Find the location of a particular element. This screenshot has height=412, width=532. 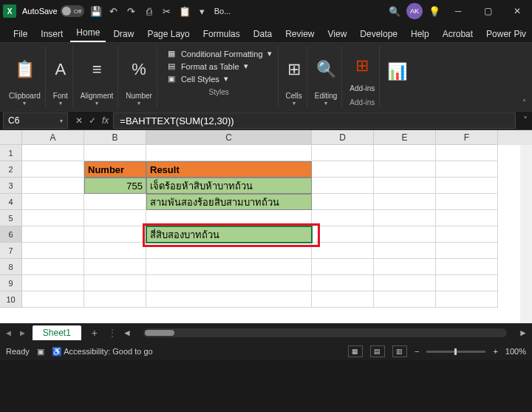

row-header: 3 is located at coordinates (11, 186).